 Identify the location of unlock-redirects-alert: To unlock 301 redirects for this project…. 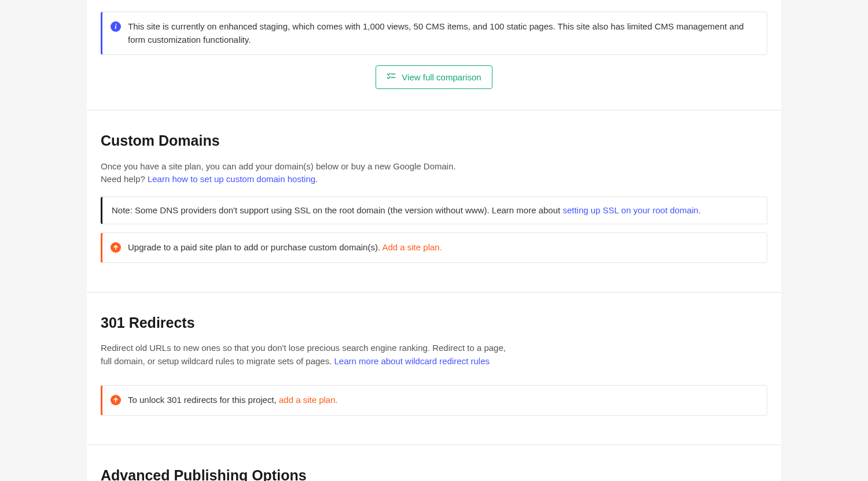
(434, 400).